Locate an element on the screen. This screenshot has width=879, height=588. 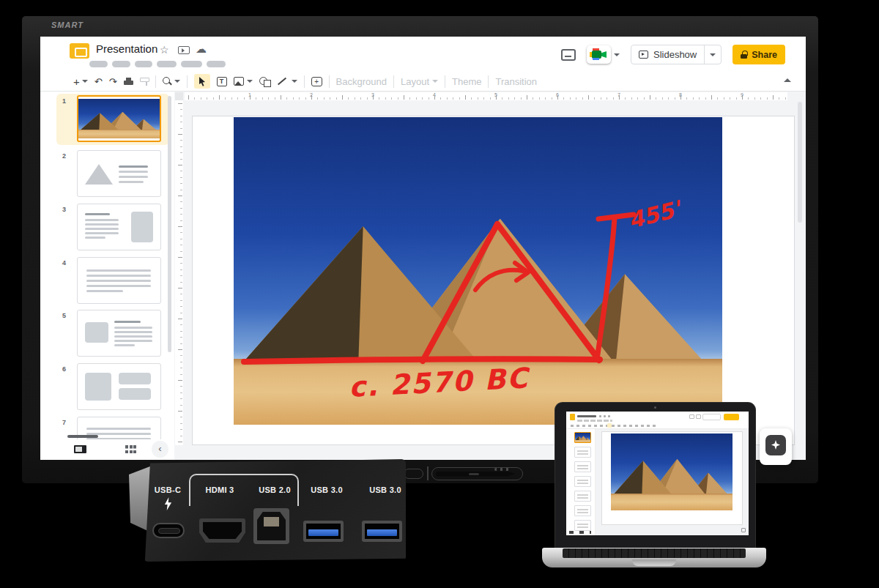
slideshow-options-dropdown is located at coordinates (713, 55).